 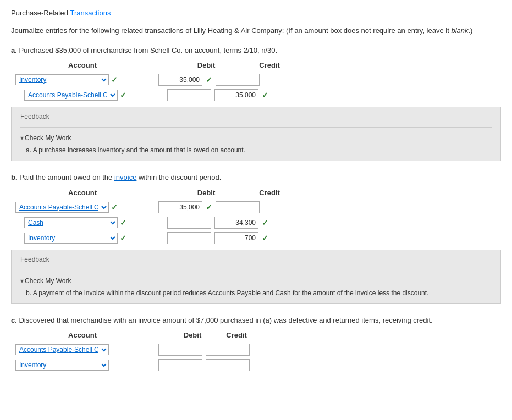 I want to click on account-check-a1: ✓, so click(x=114, y=80).